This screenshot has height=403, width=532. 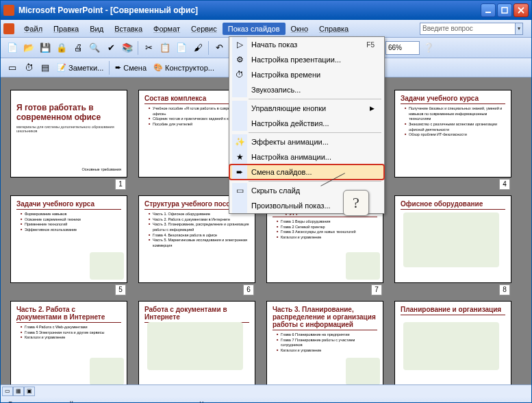 I want to click on action-settings-icon, so click(x=240, y=123).